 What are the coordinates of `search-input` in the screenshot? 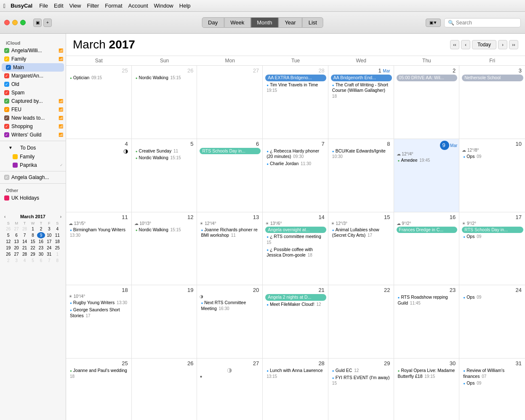 It's located at (487, 23).